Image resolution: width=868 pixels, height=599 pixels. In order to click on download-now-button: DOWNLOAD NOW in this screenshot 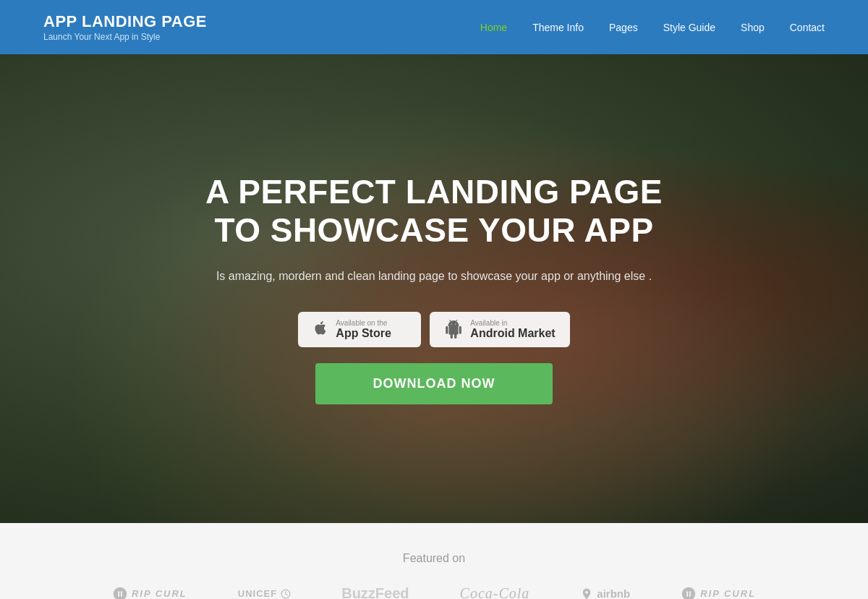, I will do `click(434, 383)`.